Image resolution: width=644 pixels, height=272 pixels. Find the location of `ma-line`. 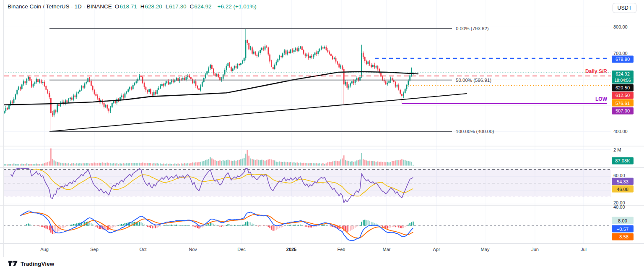

ma-line is located at coordinates (211, 88).